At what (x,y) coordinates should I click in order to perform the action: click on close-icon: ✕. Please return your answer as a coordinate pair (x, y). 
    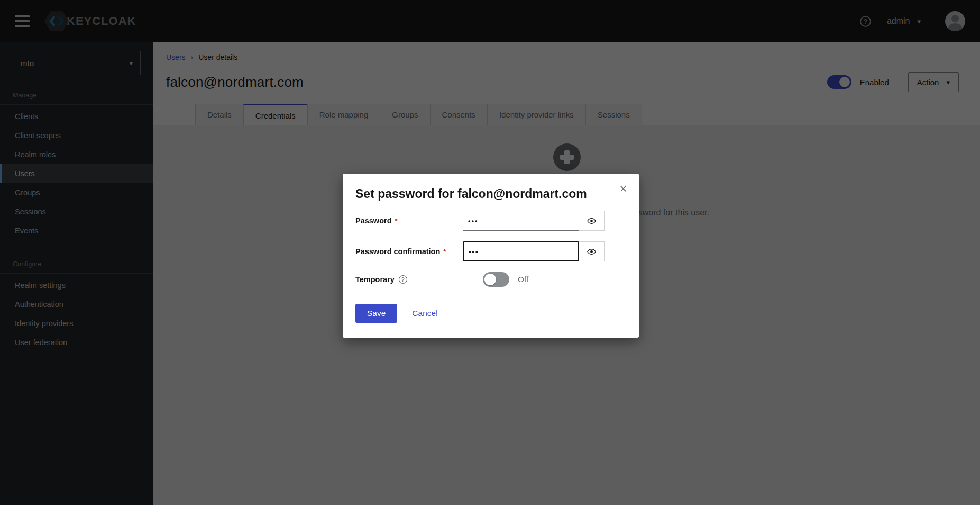
    Looking at the image, I should click on (623, 189).